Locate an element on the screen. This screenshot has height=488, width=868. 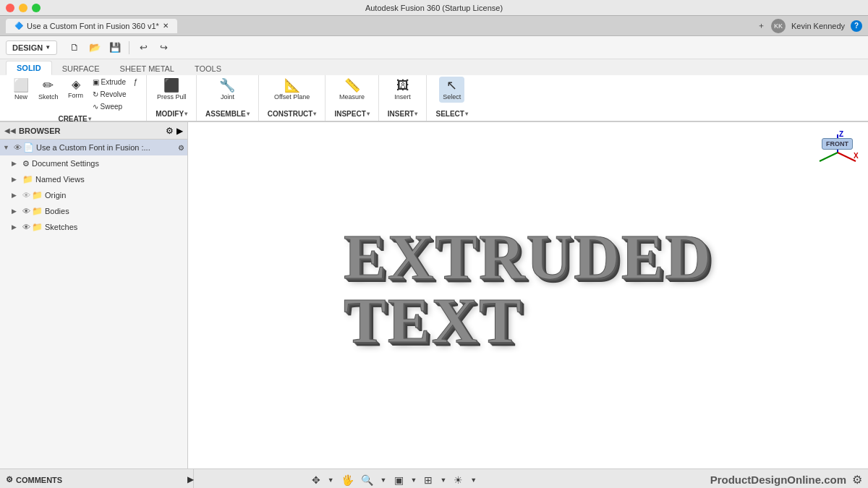
tab-sheet-metal: SHEET METAL is located at coordinates (148, 69).